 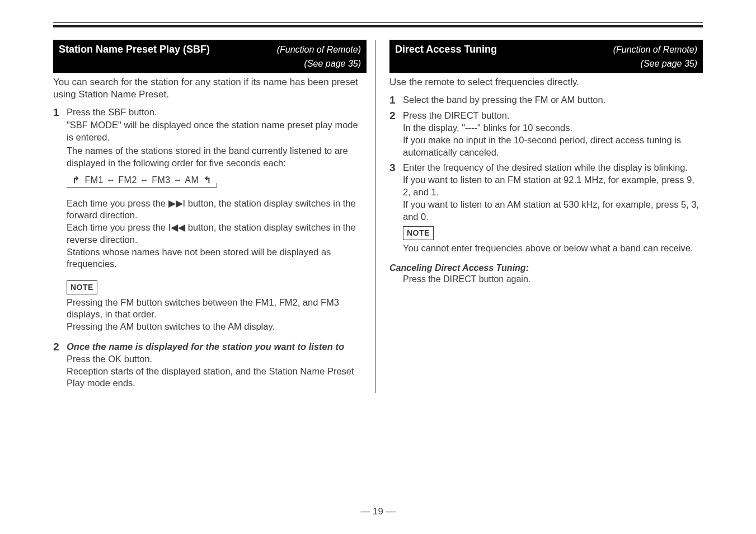 I want to click on band-sequence-text: FM1 ↔ FM2 ↔ FM3 ↔ AM, so click(x=142, y=180).